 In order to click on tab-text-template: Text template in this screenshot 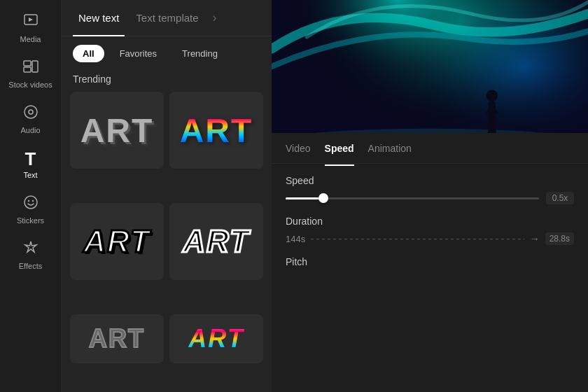, I will do `click(167, 18)`.